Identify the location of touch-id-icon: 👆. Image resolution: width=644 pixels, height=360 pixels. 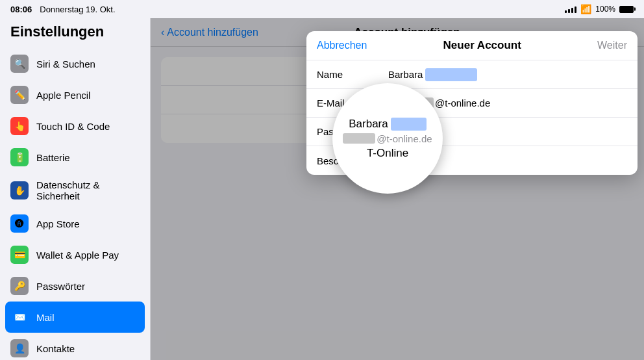
(19, 126).